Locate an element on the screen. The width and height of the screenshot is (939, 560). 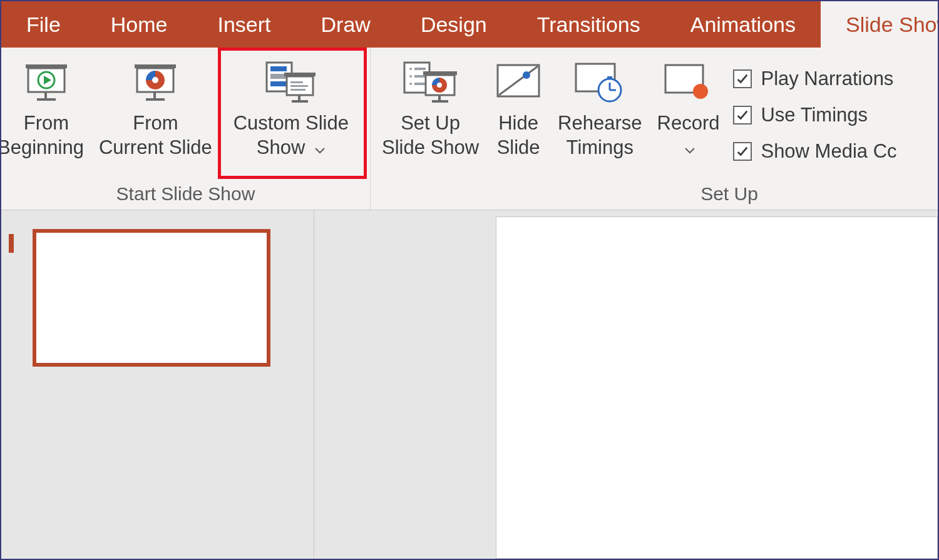
record-icon is located at coordinates (688, 82).